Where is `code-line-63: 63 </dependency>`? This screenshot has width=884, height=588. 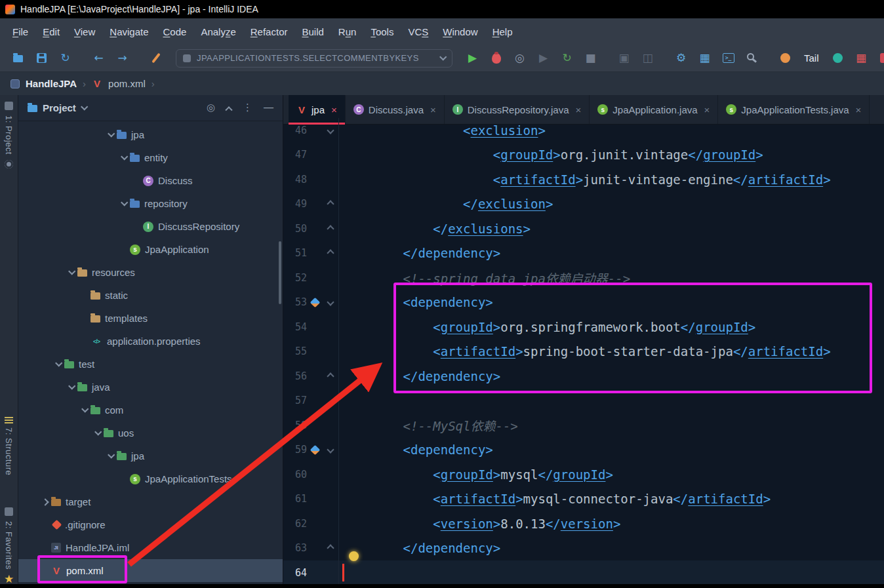
code-line-63: 63 </dependency> is located at coordinates (584, 549).